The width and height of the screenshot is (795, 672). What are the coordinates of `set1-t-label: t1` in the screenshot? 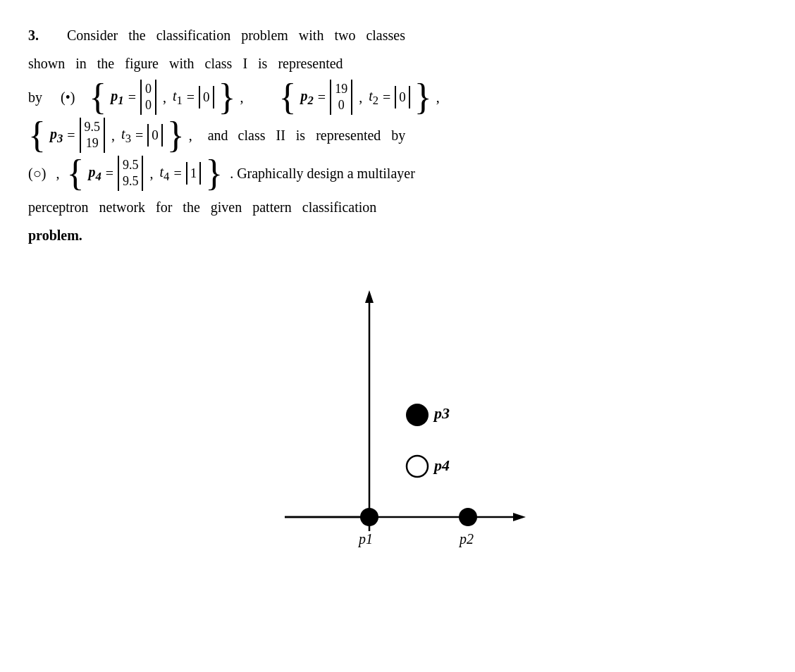 It's located at (178, 97).